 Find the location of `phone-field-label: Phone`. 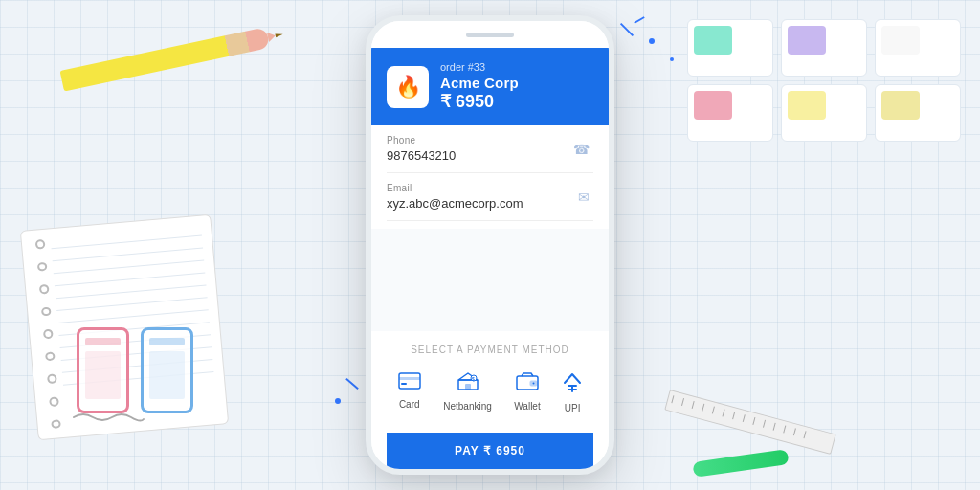

phone-field-label: Phone is located at coordinates (490, 140).